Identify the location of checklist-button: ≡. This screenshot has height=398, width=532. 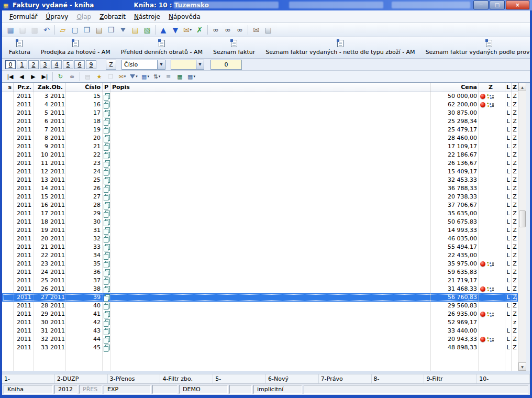
(169, 76).